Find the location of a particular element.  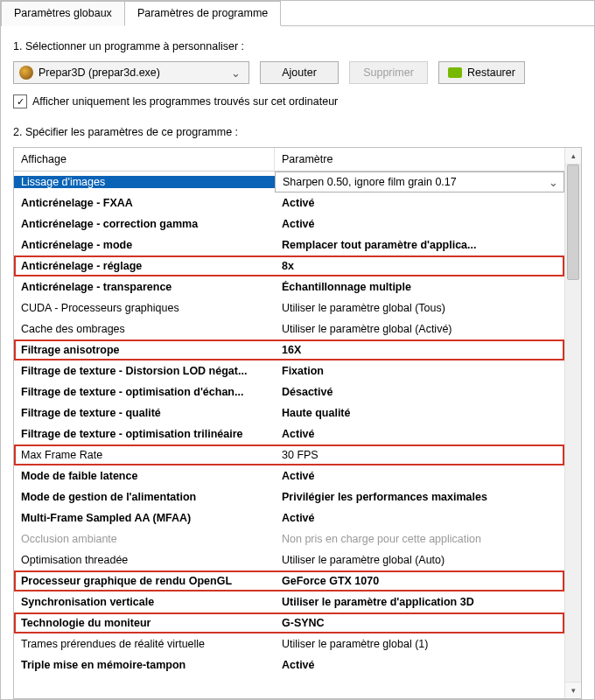

setting-value: Utiliser le paramètre global (Auto) is located at coordinates (420, 560).